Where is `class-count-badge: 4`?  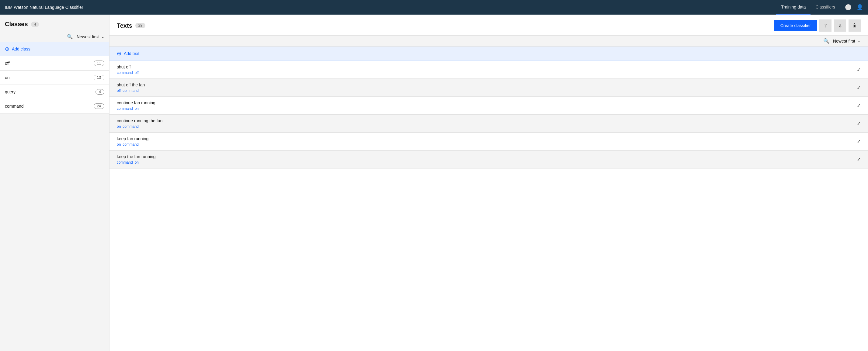
class-count-badge: 4 is located at coordinates (100, 92).